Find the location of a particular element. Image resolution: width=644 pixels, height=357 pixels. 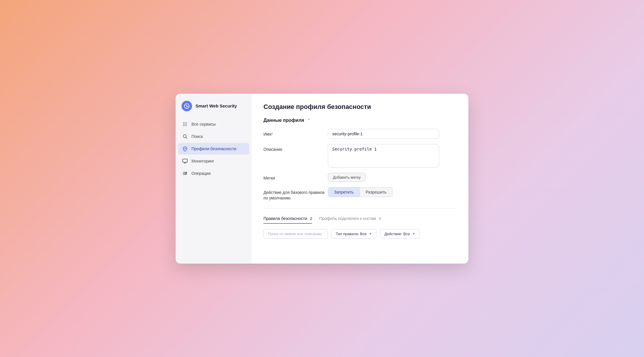

tabs-section: Правила безопасности 2 Профиль подключен… is located at coordinates (360, 223).